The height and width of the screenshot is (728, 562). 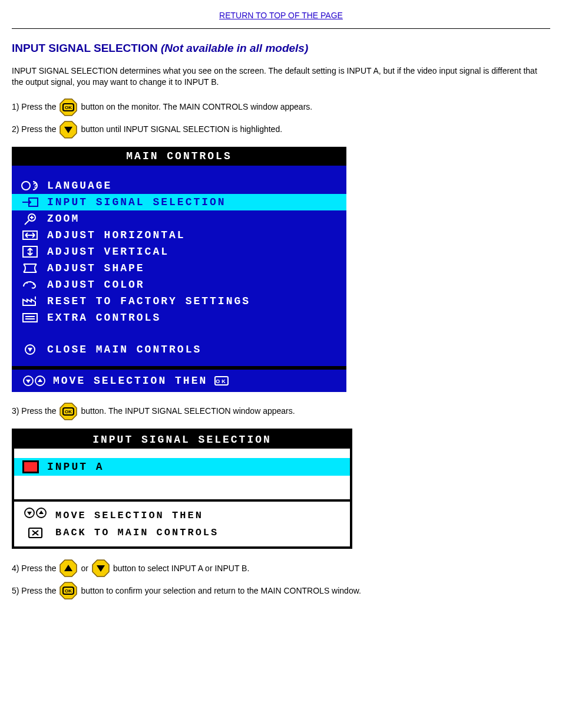 What do you see at coordinates (28, 186) in the screenshot?
I see `language-icon` at bounding box center [28, 186].